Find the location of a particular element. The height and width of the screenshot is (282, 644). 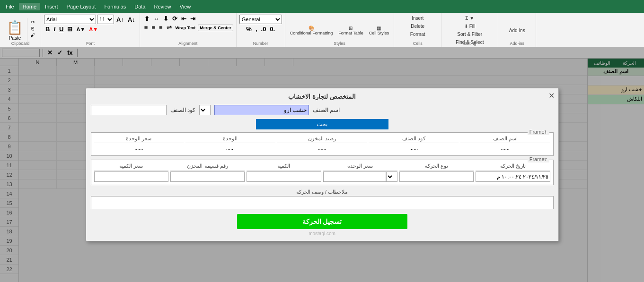

frame1-section: Frame١ اسم الصنف كود الصنف رصيد المخزن ا… is located at coordinates (322, 144).